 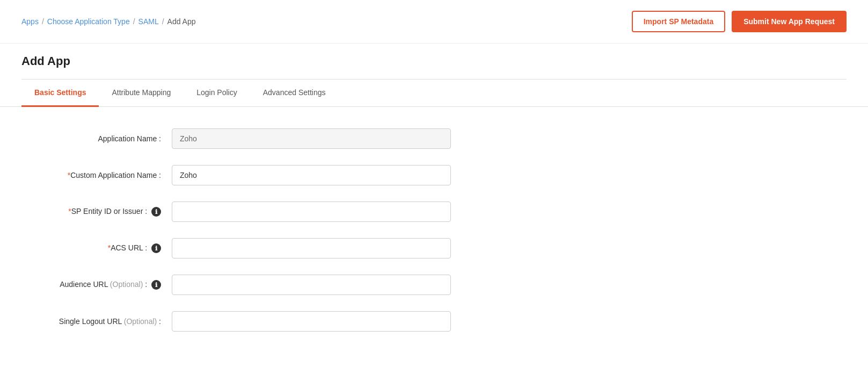 I want to click on top-actions: Import SP Metadata Submit New App Reques…, so click(x=739, y=21).